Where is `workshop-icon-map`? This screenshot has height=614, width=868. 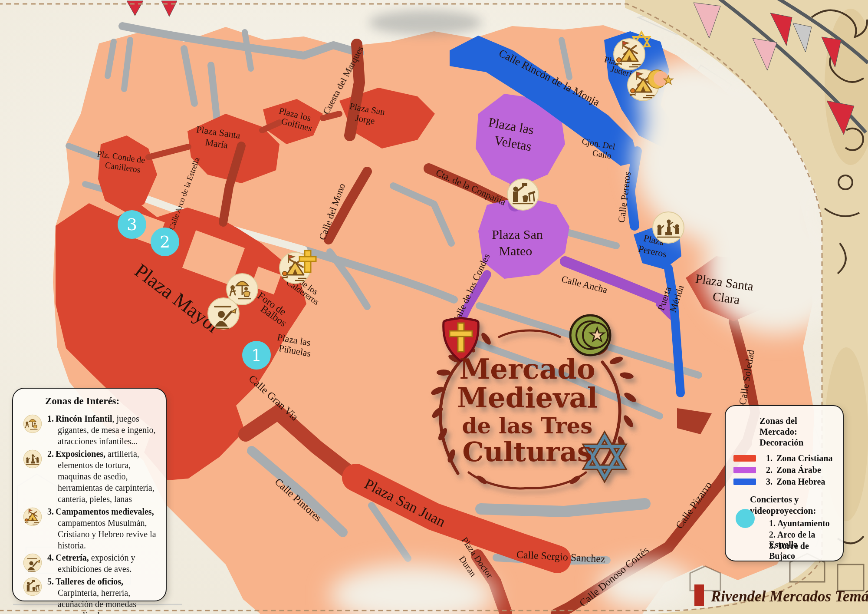
workshop-icon-map is located at coordinates (523, 195).